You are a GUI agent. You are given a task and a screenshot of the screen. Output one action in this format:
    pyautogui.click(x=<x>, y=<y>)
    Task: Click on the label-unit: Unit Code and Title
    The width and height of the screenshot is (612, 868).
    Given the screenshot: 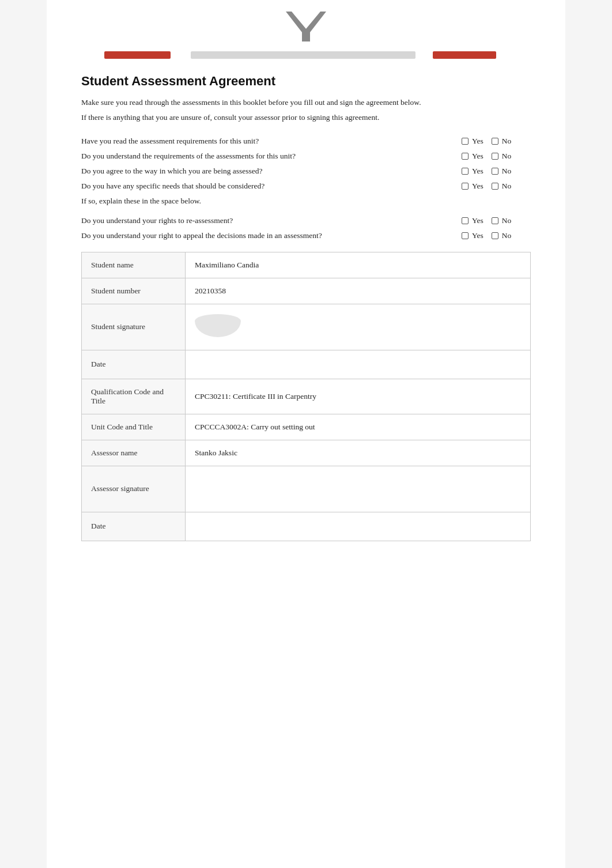 What is the action you would take?
    pyautogui.click(x=134, y=427)
    